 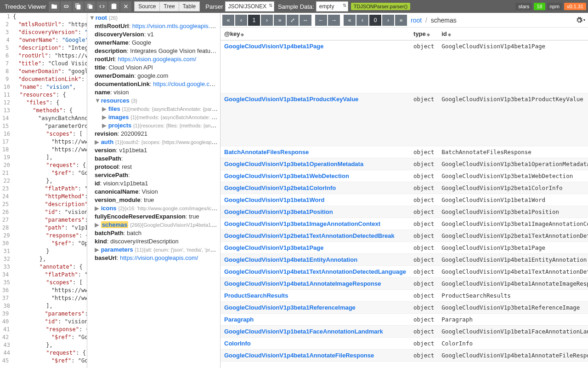 What do you see at coordinates (267, 20) in the screenshot?
I see `page-next-button: ›` at bounding box center [267, 20].